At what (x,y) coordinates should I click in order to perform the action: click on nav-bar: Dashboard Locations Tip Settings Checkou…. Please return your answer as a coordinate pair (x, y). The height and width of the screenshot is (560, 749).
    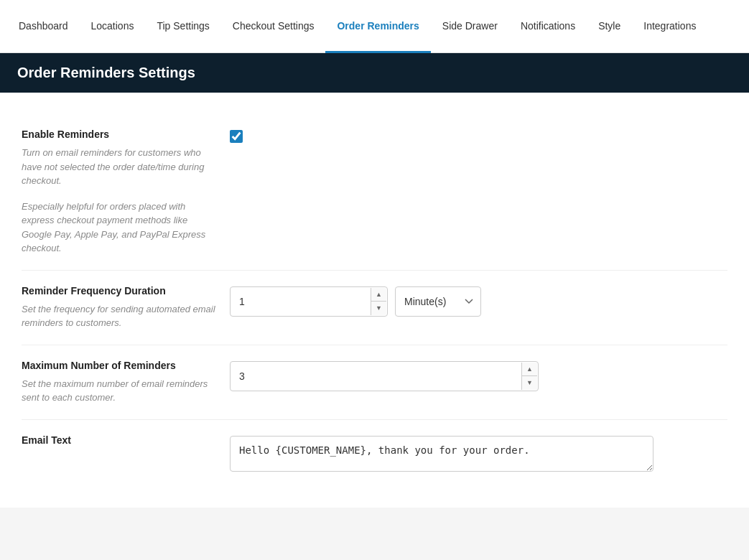
    Looking at the image, I should click on (375, 27).